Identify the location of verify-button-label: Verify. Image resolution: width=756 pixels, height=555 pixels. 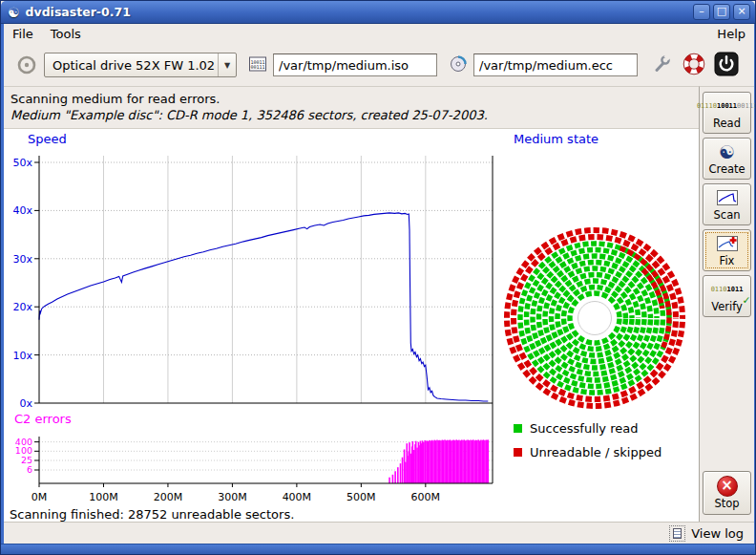
(727, 307).